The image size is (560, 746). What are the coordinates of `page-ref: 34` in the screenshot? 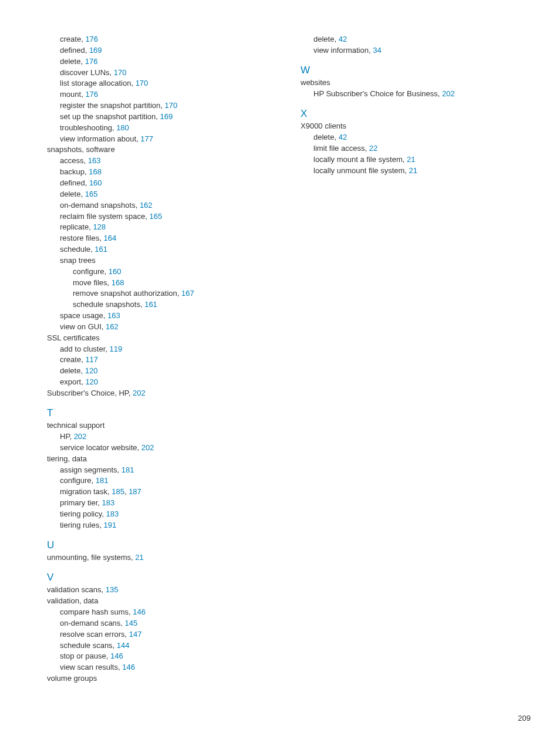 It's located at (377, 50).